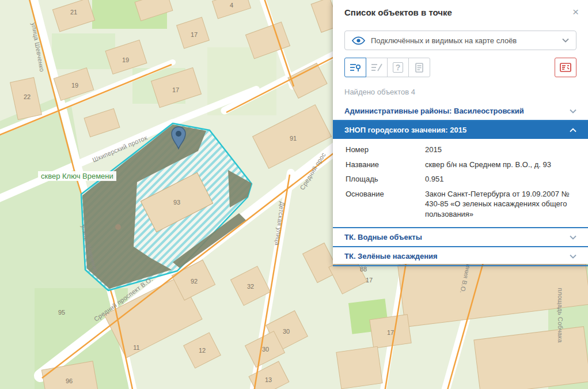 Image resolution: width=588 pixels, height=389 pixels. I want to click on close-icon: ×, so click(576, 12).